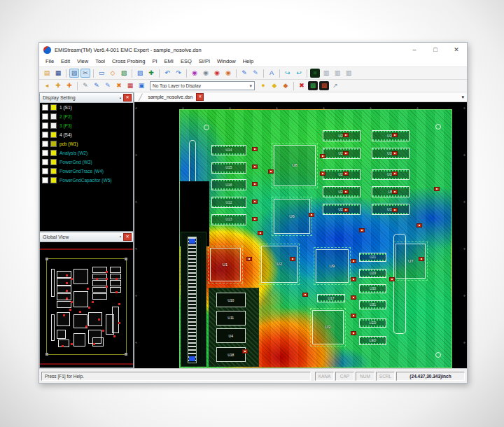 This screenshot has width=504, height=427. What do you see at coordinates (47, 85) in the screenshot?
I see `zoom-previous-icon: ◂` at bounding box center [47, 85].